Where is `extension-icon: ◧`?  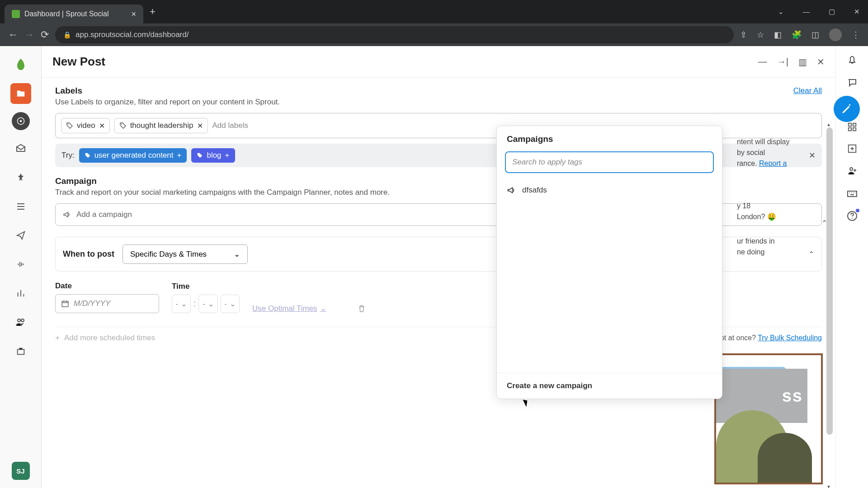
extension-icon: ◧ is located at coordinates (778, 35).